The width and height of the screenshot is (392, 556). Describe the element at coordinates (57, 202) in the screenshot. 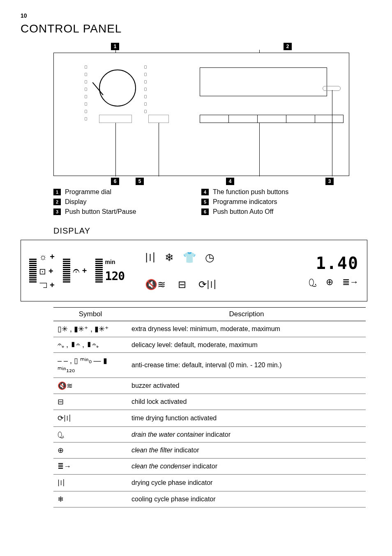

I see `legend-badge-2: 2` at that location.